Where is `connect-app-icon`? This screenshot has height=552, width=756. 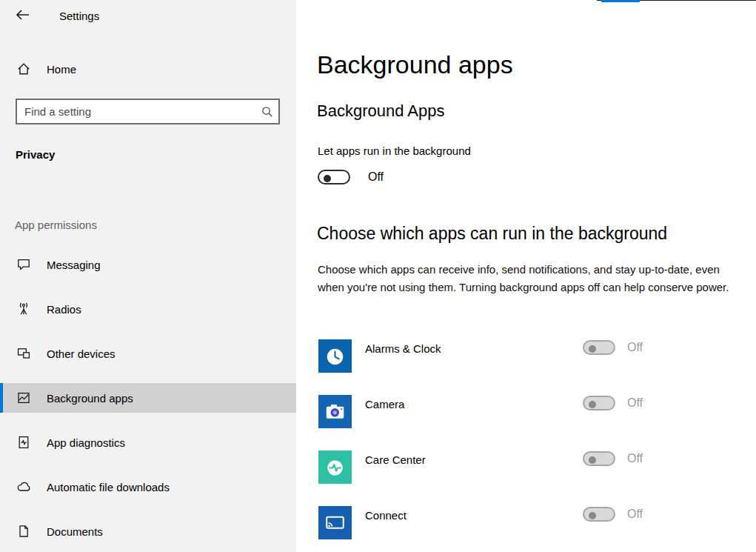
connect-app-icon is located at coordinates (335, 523).